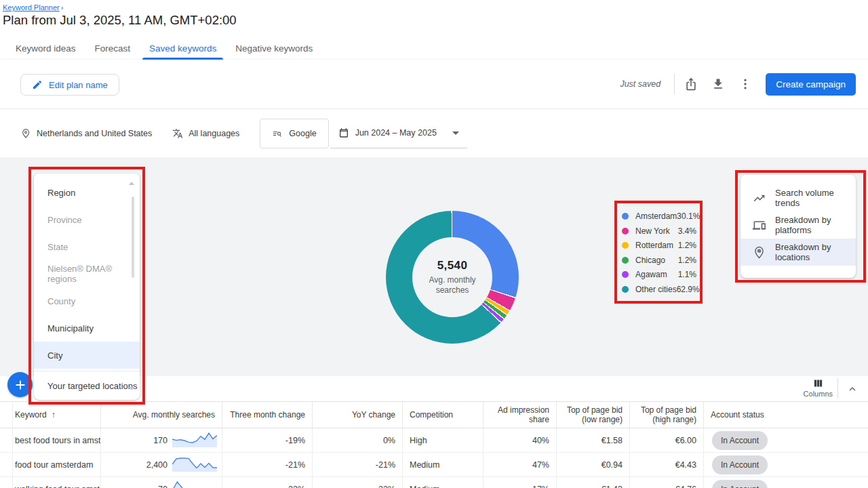  Describe the element at coordinates (79, 85) in the screenshot. I see `edit-plan-name-label: Edit plan name` at that location.